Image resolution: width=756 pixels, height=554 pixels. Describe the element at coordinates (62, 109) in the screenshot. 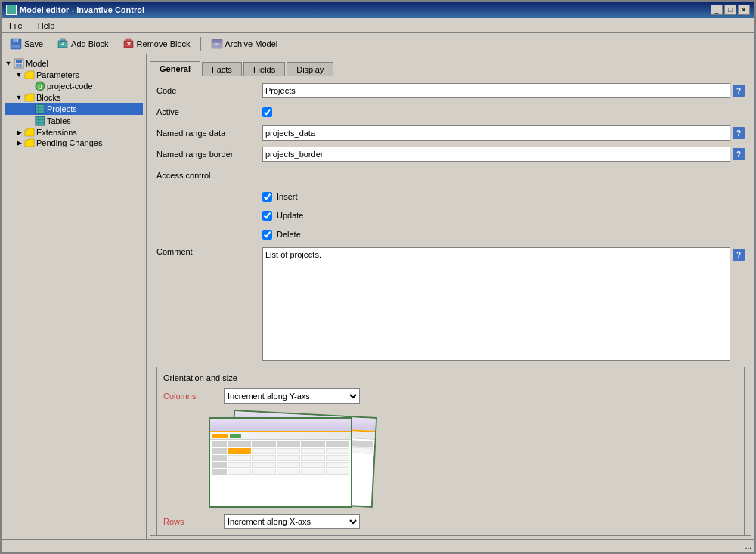

I see `tree-projects-label: Projects` at that location.